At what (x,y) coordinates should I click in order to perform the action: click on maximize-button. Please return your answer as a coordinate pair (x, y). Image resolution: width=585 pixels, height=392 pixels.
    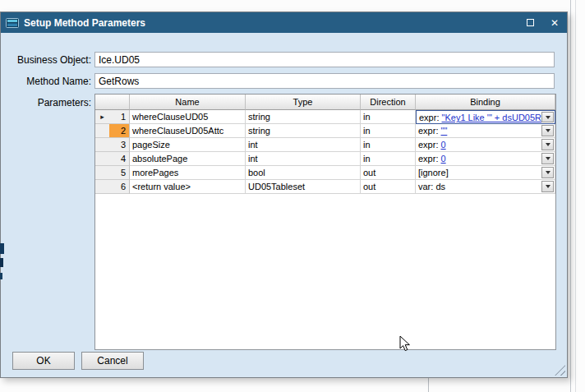
    Looking at the image, I should click on (530, 23).